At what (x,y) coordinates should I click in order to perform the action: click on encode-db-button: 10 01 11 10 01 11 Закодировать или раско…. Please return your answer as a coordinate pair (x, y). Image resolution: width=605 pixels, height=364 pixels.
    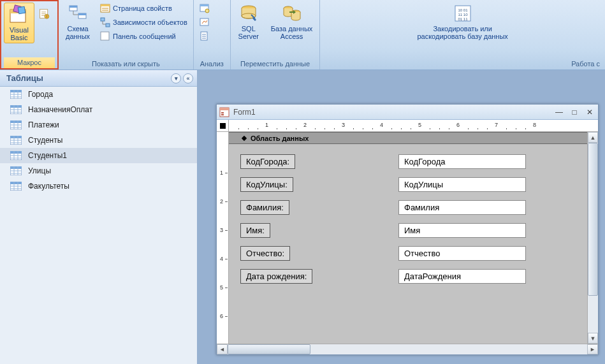
    Looking at the image, I should click on (462, 22).